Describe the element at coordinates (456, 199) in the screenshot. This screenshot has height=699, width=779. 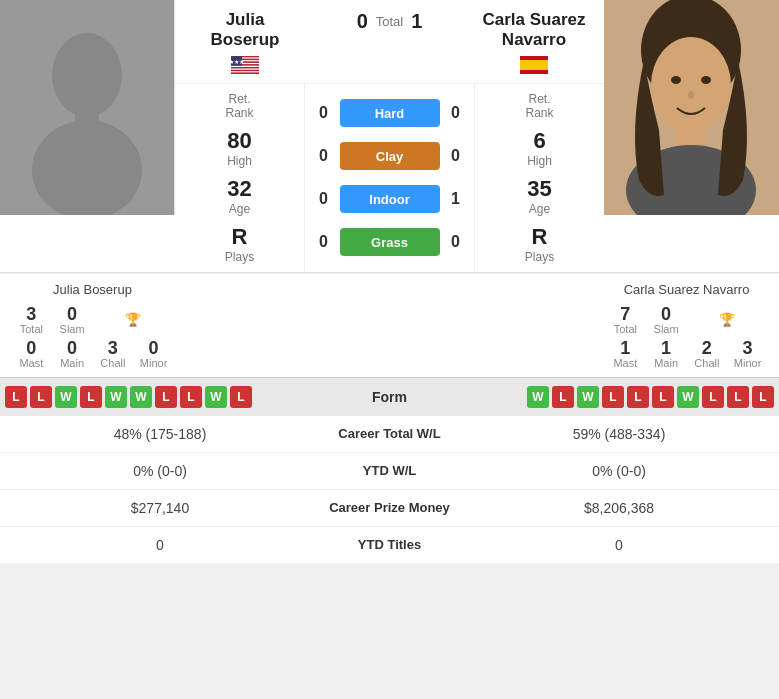
I see `indoor-score-right: 1` at that location.